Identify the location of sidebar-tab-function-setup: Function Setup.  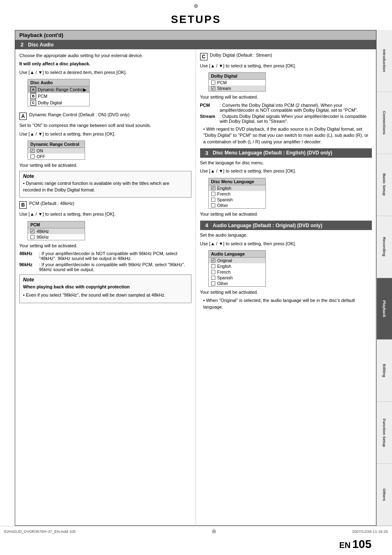
(385, 433).